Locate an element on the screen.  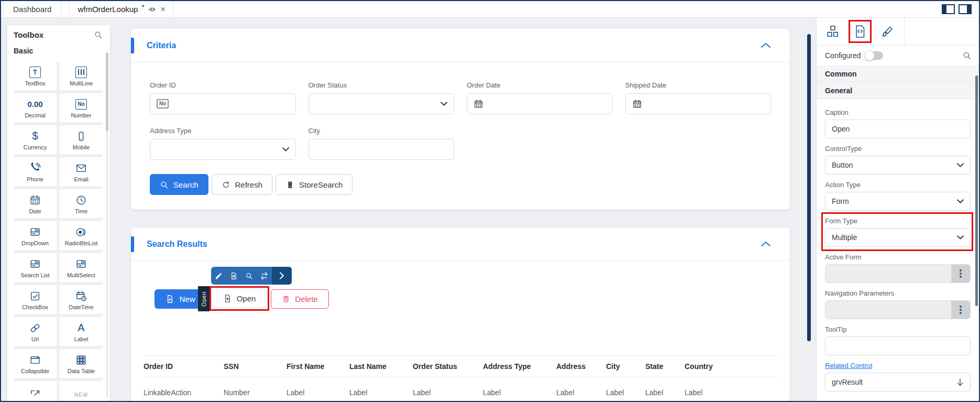
toolbox-item-multiline: MultiLine is located at coordinates (81, 75).